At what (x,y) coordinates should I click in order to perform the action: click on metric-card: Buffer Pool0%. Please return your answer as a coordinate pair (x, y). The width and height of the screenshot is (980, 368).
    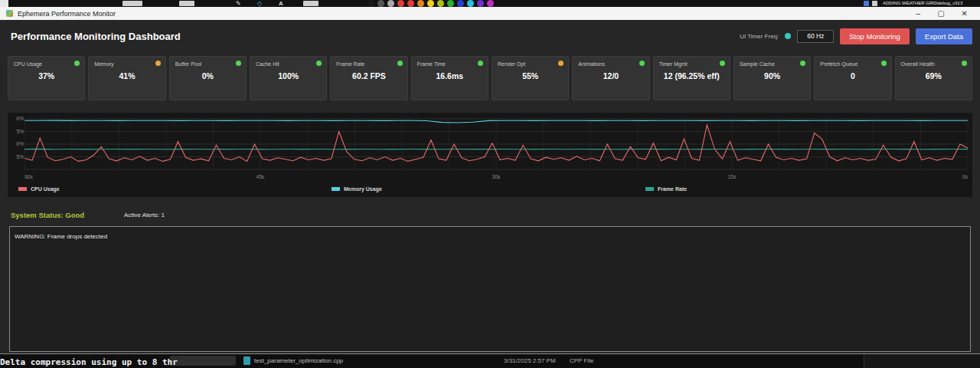
    Looking at the image, I should click on (208, 78).